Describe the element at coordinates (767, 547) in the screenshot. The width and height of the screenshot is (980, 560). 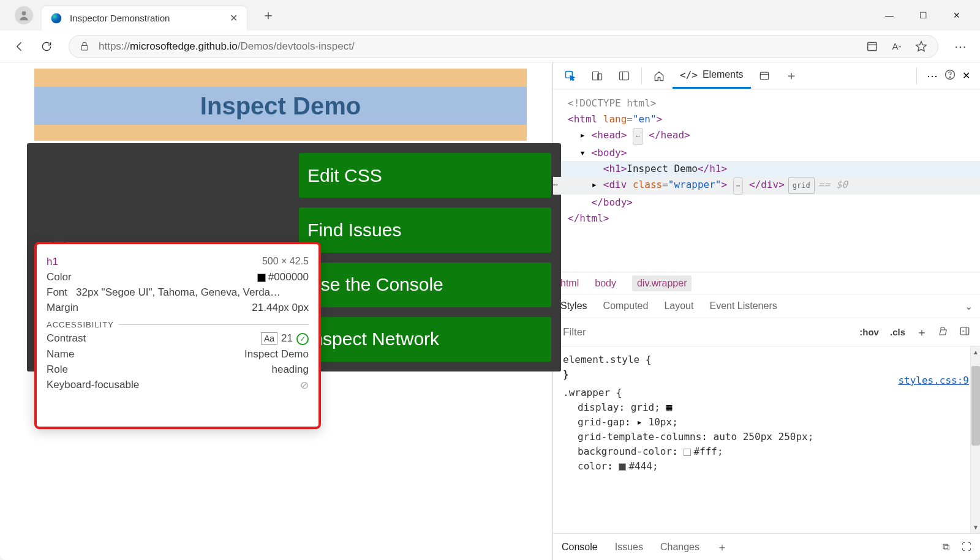
I see `devtools-drawer: ConsoleIssuesChanges＋⧉⛶` at that location.